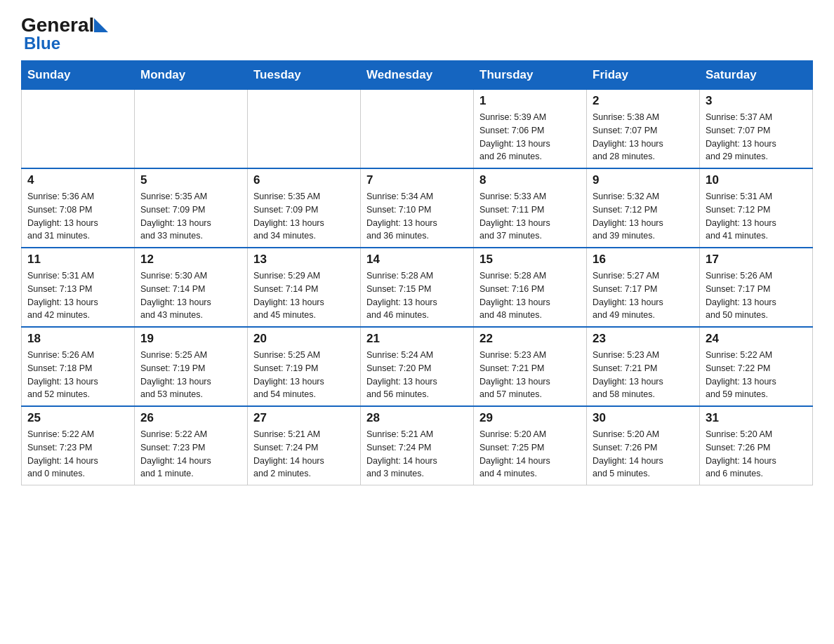 Image resolution: width=834 pixels, height=644 pixels. Describe the element at coordinates (531, 288) in the screenshot. I see `calendar-cell: 15Sunrise: 5:28 AM Sunset: 7:16 PM Dayli…` at that location.